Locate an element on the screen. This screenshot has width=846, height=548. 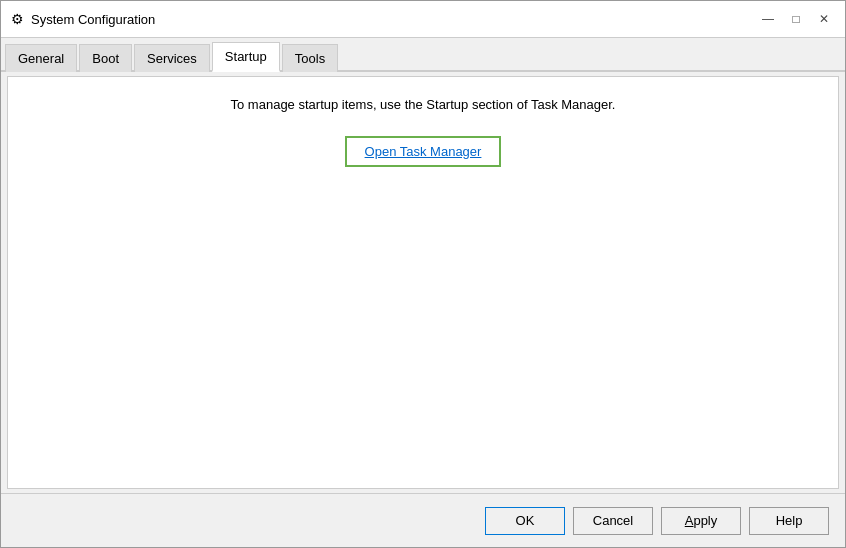
tab-startup: Startup is located at coordinates (246, 57).